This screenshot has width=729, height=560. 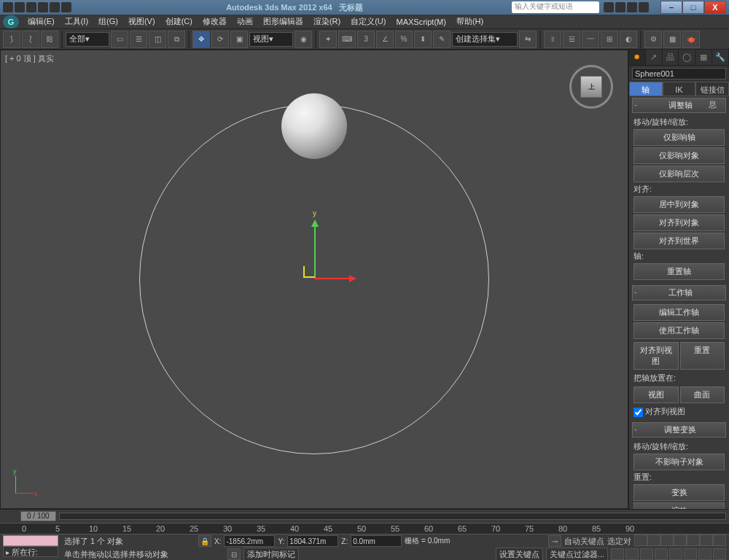 What do you see at coordinates (679, 89) in the screenshot?
I see `subtab-ik: IK` at bounding box center [679, 89].